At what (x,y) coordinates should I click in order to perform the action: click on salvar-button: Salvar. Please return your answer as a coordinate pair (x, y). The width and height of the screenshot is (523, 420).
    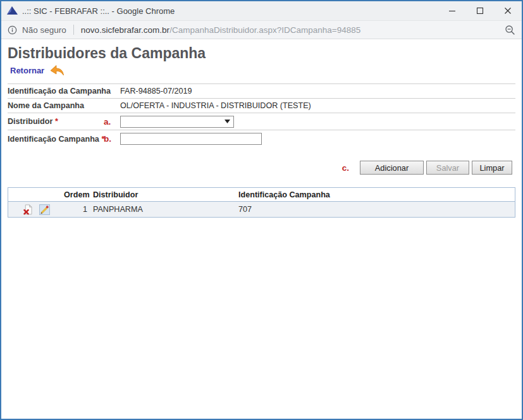
    Looking at the image, I should click on (448, 168).